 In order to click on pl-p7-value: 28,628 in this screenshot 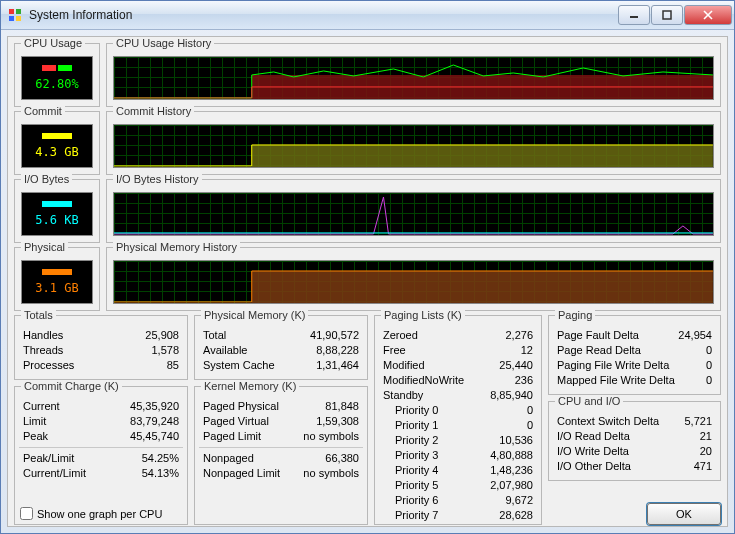, I will do `click(516, 516)`.